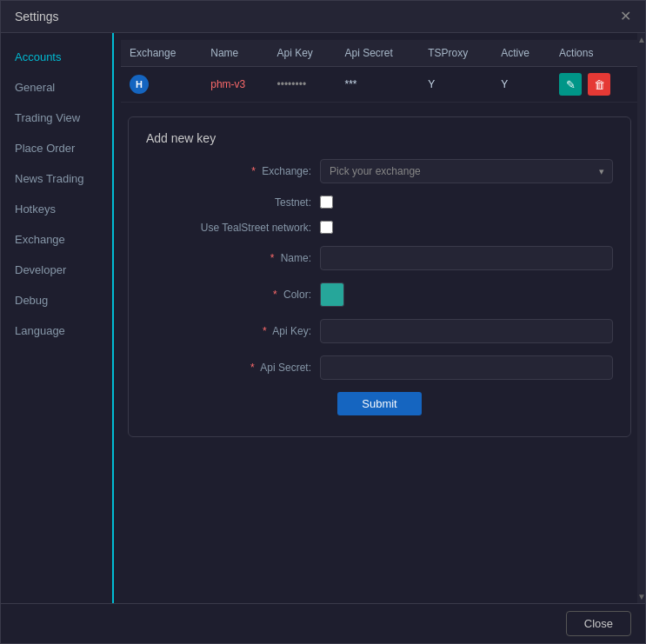 The height and width of the screenshot is (644, 646). What do you see at coordinates (379, 202) in the screenshot?
I see `testnet-row: Testnet:` at bounding box center [379, 202].